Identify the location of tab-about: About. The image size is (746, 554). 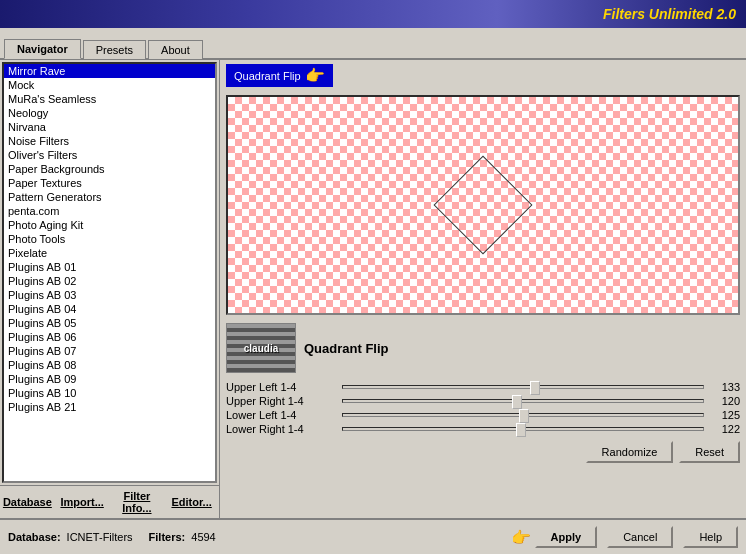
(176, 50).